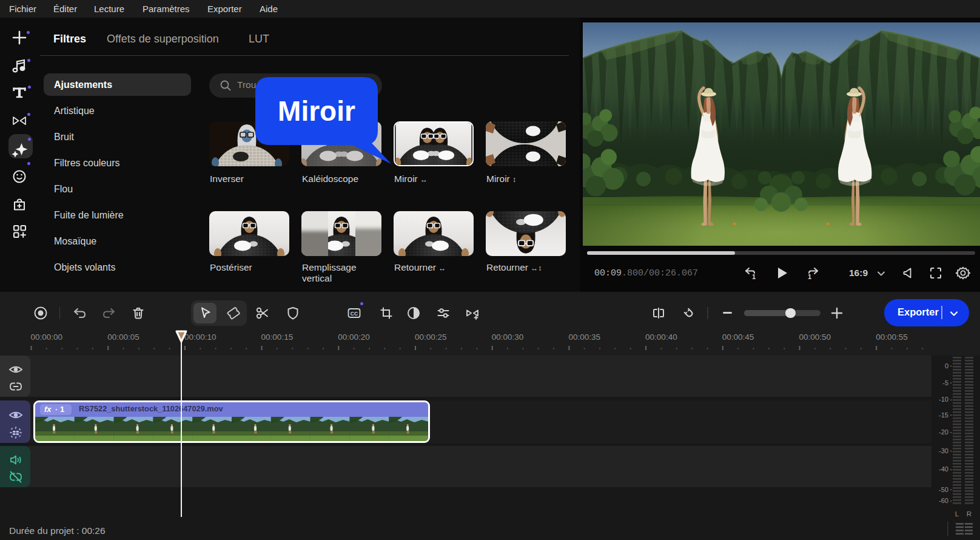 The width and height of the screenshot is (980, 540). I want to click on svg-text: 00:00:45, so click(739, 337).